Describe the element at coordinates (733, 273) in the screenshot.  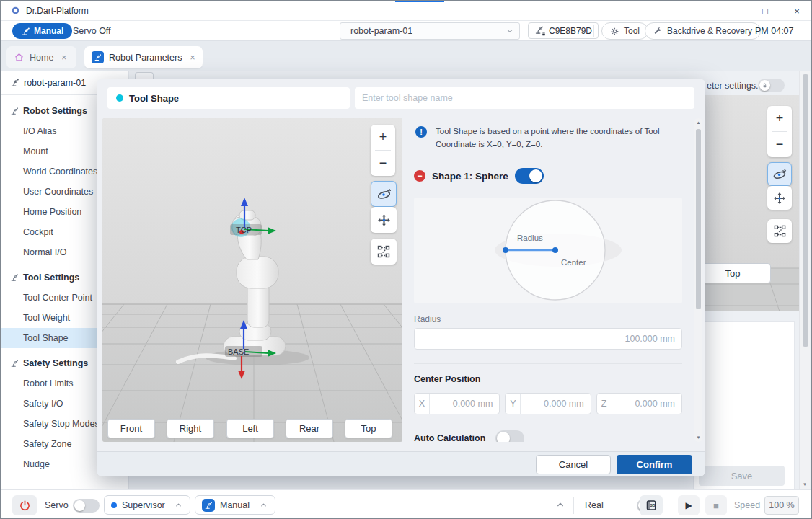
I see `background-top-view-button: Top` at that location.